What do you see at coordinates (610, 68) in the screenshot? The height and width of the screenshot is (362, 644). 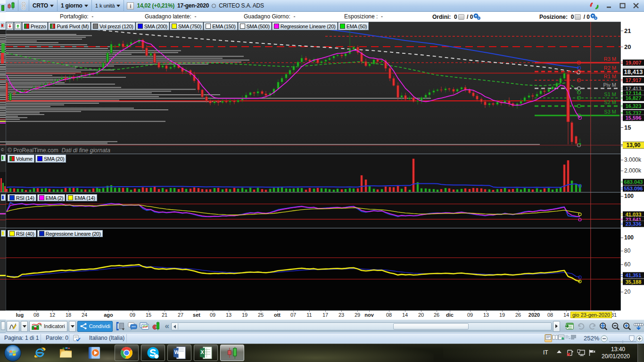 I see `svg-text: R2 M` at bounding box center [610, 68].